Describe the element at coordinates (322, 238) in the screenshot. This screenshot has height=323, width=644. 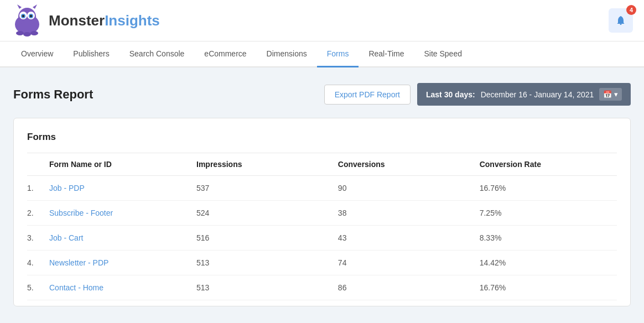
I see `table-row: 3. Job - Cart 516 43 8.33%` at that location.